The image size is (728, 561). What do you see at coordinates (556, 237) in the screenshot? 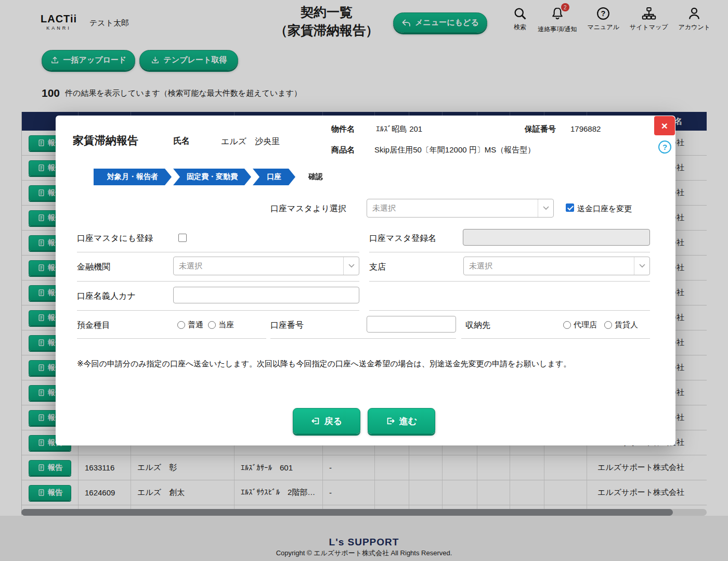
I see `master-name-input` at bounding box center [556, 237].